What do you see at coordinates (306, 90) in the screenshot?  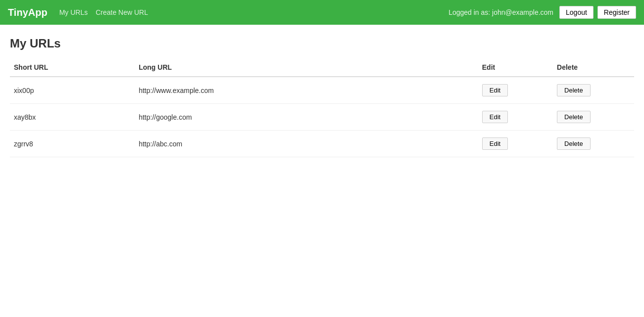 I see `cell-long-url: http://www.example.com` at bounding box center [306, 90].